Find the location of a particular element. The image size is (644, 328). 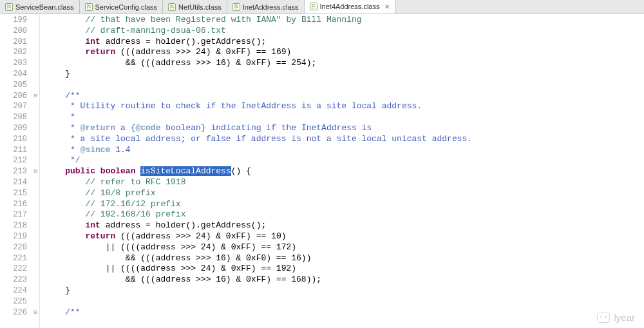

code-line: // draft-manning-dsua-06.txt is located at coordinates (345, 31).